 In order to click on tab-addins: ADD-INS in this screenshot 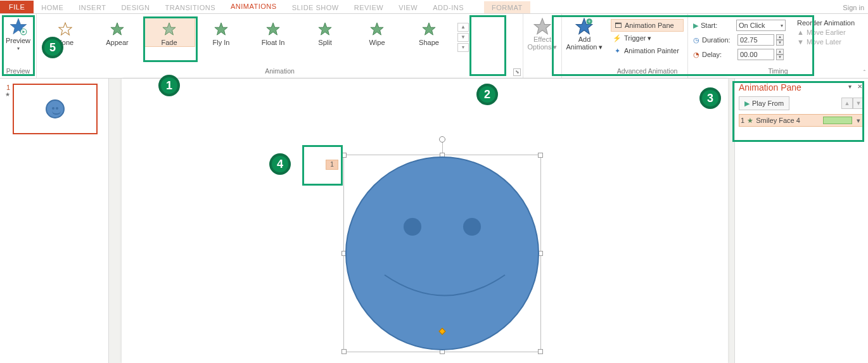, I will do `click(449, 8)`.